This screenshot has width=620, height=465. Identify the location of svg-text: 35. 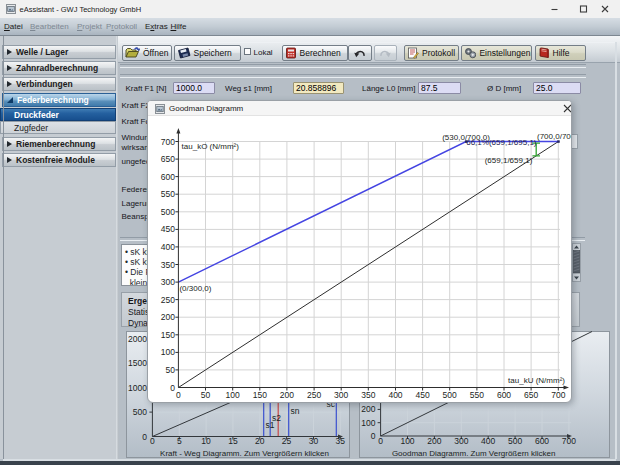
(341, 441).